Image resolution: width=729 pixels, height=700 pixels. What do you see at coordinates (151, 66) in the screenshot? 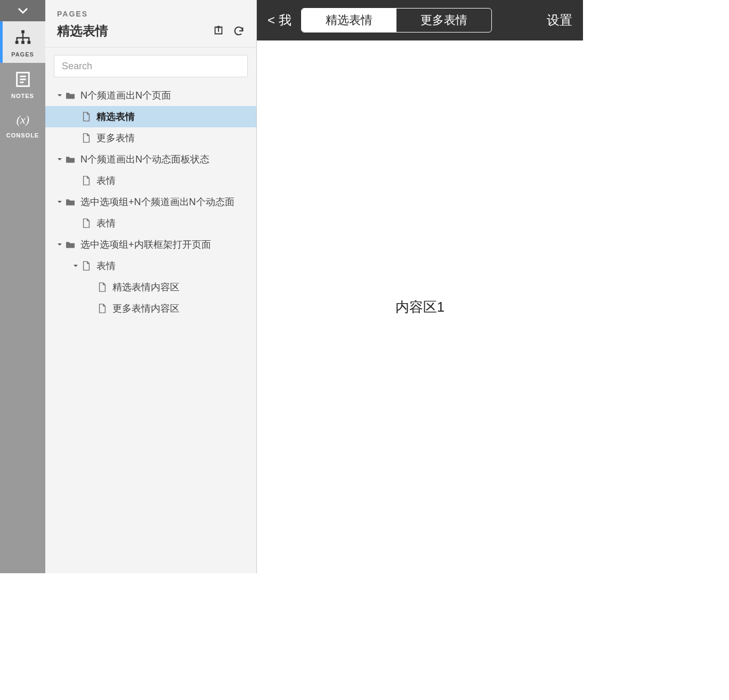
I see `search-input` at bounding box center [151, 66].